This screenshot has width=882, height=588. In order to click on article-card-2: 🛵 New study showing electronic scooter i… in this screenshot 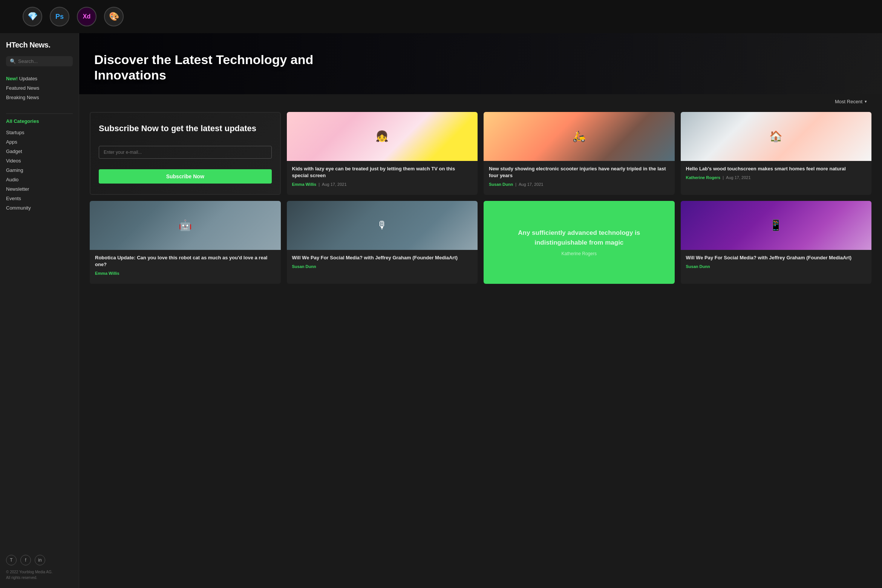, I will do `click(579, 153)`.